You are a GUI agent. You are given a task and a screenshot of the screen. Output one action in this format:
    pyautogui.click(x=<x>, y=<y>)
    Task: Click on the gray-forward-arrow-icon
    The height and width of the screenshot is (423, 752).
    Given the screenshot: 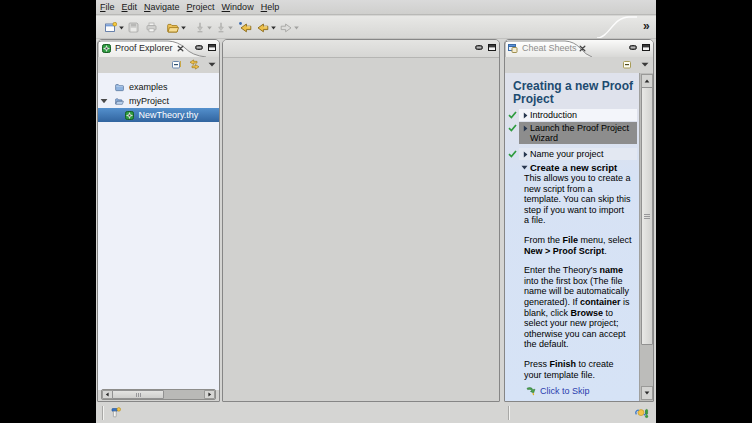 What is the action you would take?
    pyautogui.click(x=286, y=28)
    